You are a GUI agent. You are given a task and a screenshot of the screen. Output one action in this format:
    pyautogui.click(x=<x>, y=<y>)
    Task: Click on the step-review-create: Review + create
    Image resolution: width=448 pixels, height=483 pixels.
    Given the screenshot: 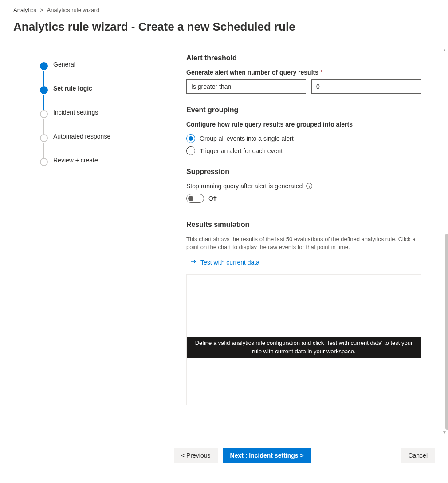 What is the action you would take?
    pyautogui.click(x=93, y=169)
    